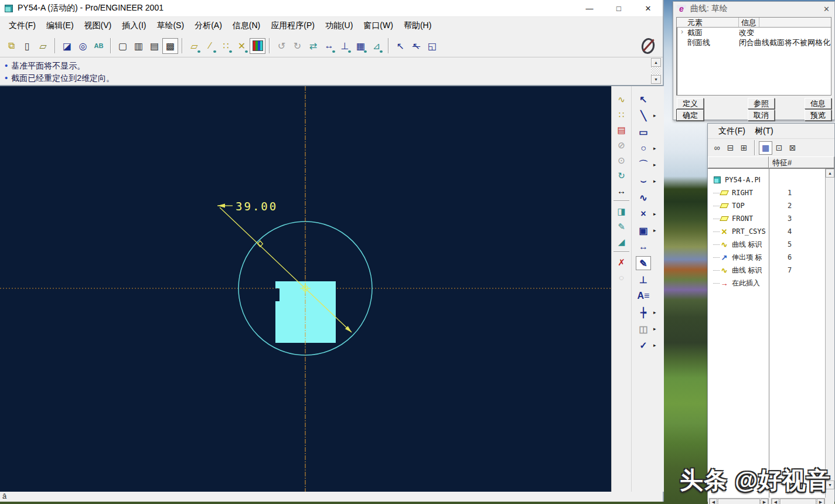 This screenshot has width=835, height=504. What do you see at coordinates (432, 46) in the screenshot?
I see `table-select-icon: ◱` at bounding box center [432, 46].